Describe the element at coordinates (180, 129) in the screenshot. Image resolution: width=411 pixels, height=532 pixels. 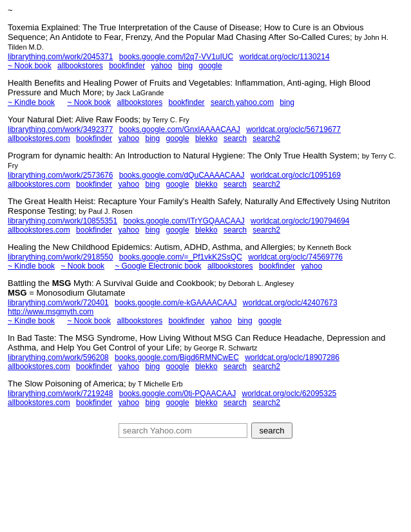
I see `books-google-link: books.google.com/GnxlAAAACAAJ` at that location.